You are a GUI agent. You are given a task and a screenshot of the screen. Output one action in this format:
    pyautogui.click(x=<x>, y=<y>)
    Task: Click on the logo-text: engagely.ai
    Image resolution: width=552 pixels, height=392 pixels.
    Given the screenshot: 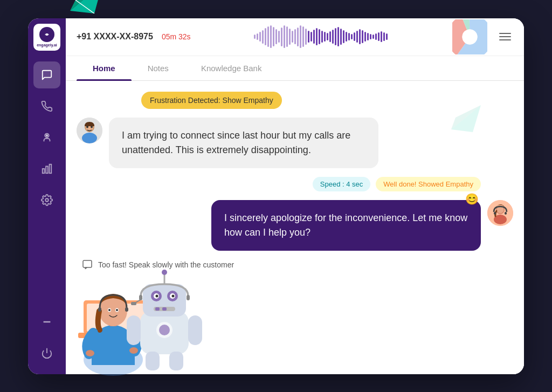 What is the action you would take?
    pyautogui.click(x=47, y=45)
    